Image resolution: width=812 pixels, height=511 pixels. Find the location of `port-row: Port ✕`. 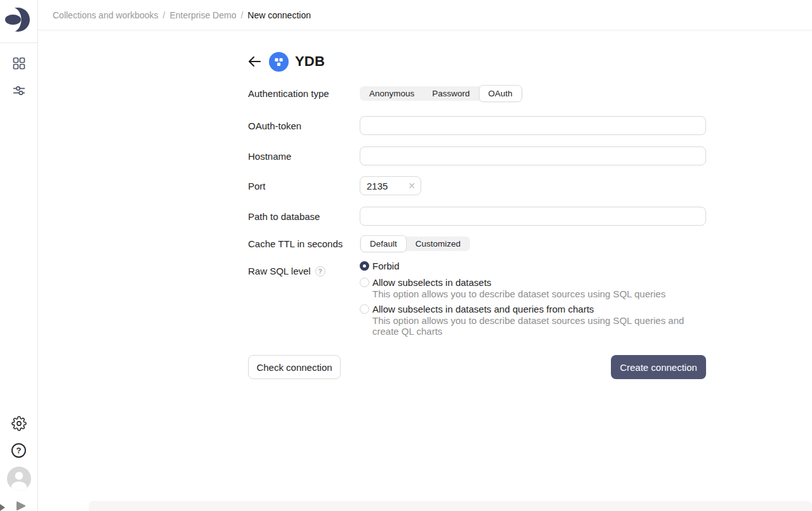

port-row: Port ✕ is located at coordinates (335, 186).